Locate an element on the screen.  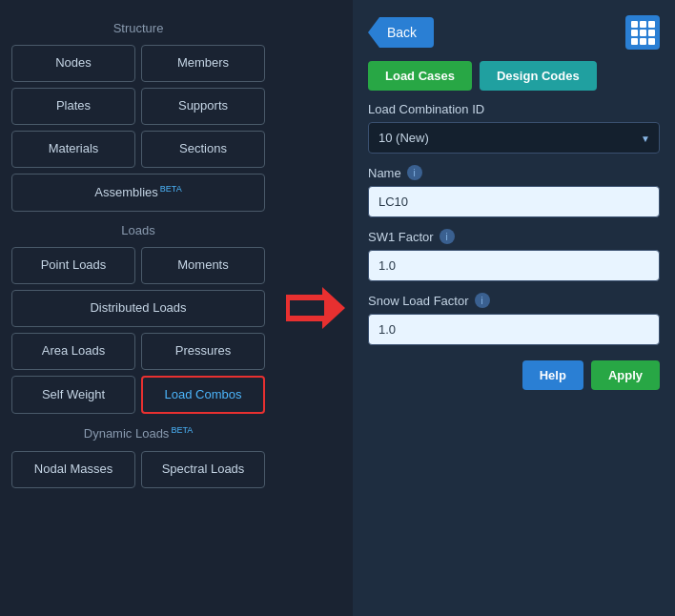
self-weight-button: Self Weight is located at coordinates (73, 395).